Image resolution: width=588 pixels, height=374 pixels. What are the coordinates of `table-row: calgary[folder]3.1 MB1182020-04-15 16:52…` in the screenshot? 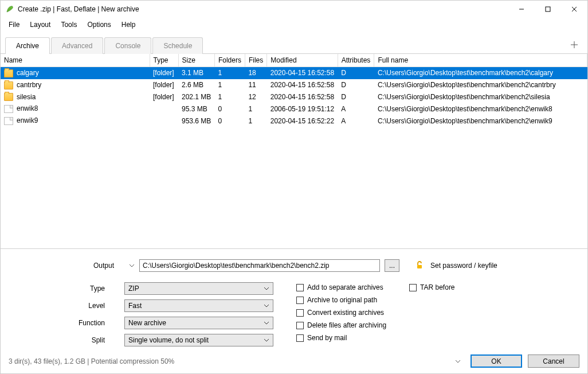 It's located at (294, 73).